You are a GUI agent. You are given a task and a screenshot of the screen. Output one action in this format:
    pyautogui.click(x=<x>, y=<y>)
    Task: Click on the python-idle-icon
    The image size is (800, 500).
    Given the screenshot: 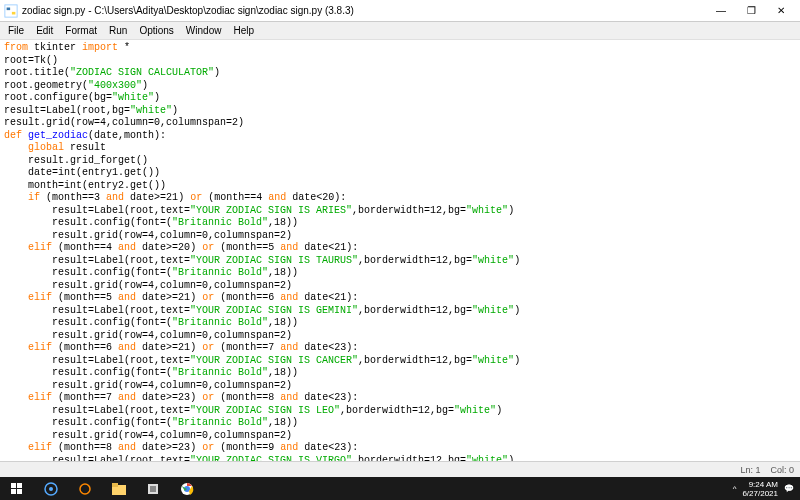 What is the action you would take?
    pyautogui.click(x=11, y=11)
    